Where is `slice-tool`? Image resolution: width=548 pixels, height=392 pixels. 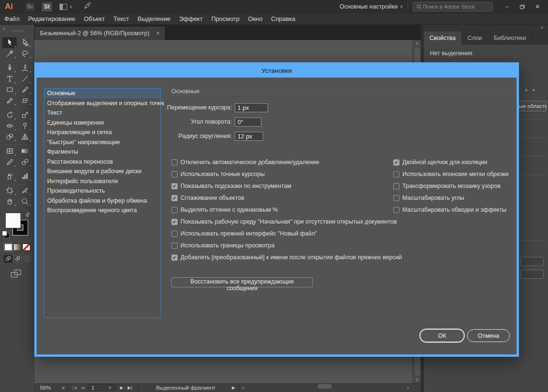
slice-tool is located at coordinates (25, 190).